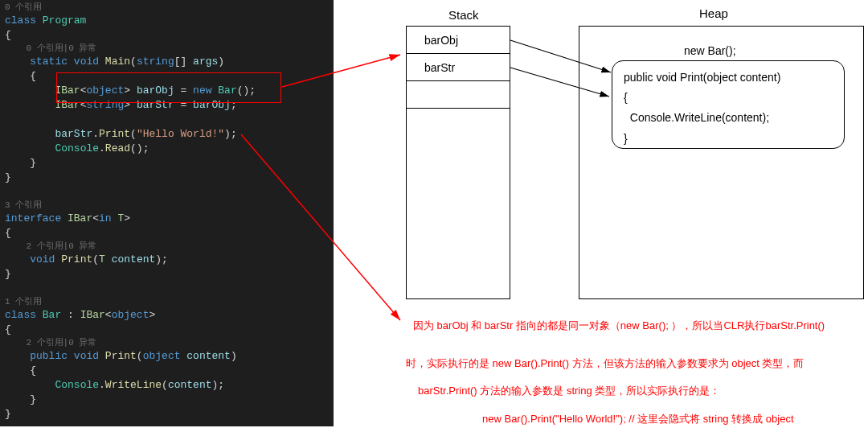 The image size is (868, 428). What do you see at coordinates (714, 13) in the screenshot?
I see `heap-label: Heap` at bounding box center [714, 13].